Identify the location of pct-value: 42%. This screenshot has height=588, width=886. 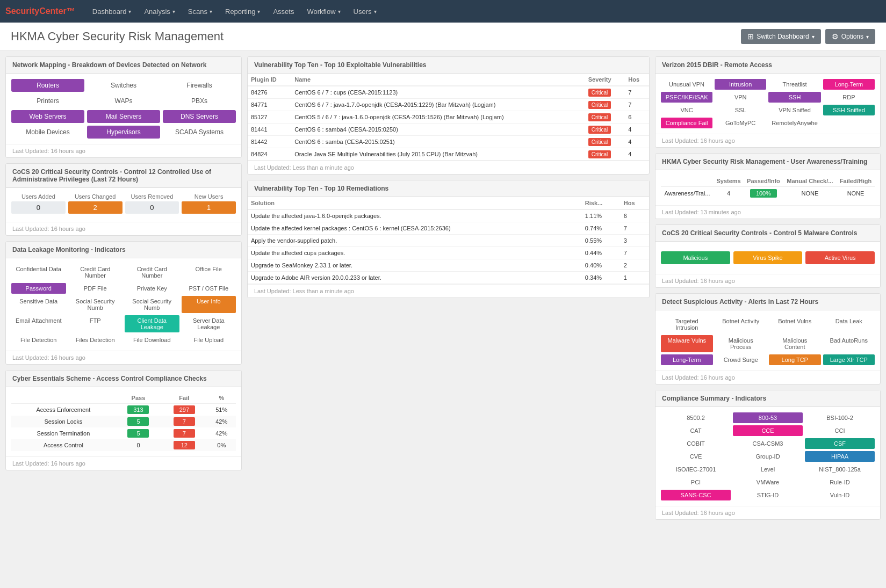
(221, 433).